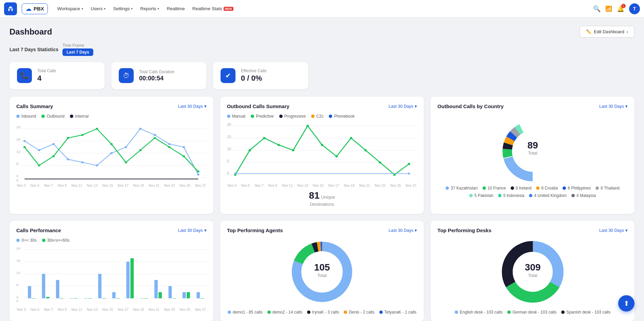  What do you see at coordinates (322, 153) in the screenshot?
I see `line-chart-svg: 20 15 10 5 0` at bounding box center [322, 153].